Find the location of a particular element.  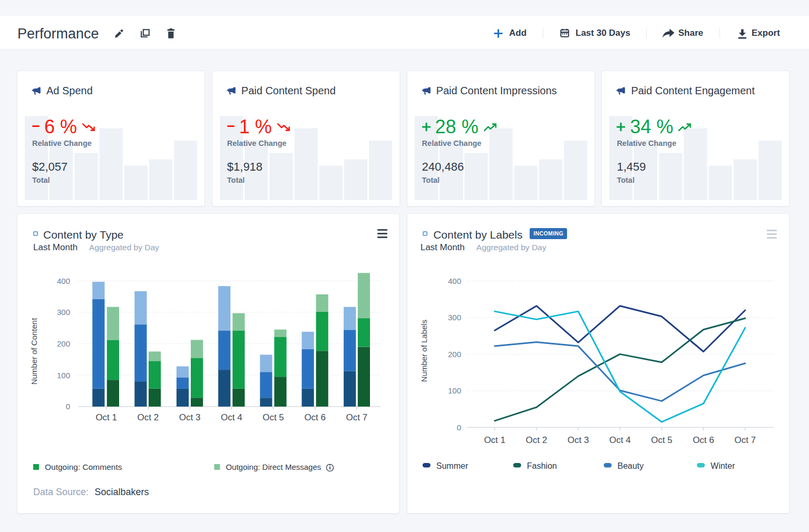

svg-text: Number of Content is located at coordinates (34, 351).